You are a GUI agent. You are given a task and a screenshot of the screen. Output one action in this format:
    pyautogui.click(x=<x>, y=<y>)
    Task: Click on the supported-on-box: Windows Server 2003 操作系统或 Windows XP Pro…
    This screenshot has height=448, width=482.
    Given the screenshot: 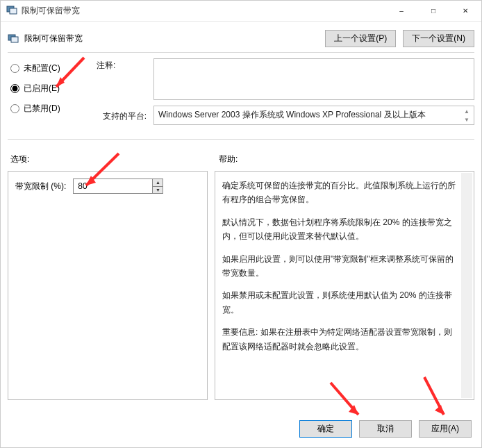 What is the action you would take?
    pyautogui.click(x=314, y=115)
    